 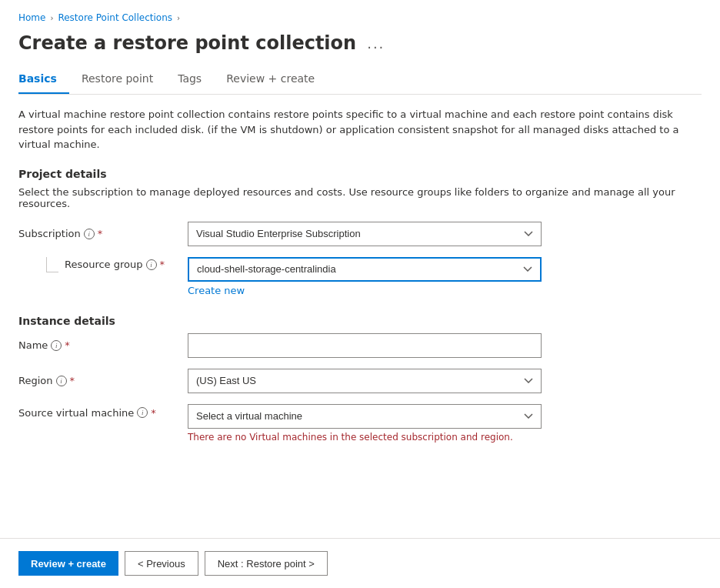 What do you see at coordinates (52, 265) in the screenshot?
I see `indent-decoration` at bounding box center [52, 265].